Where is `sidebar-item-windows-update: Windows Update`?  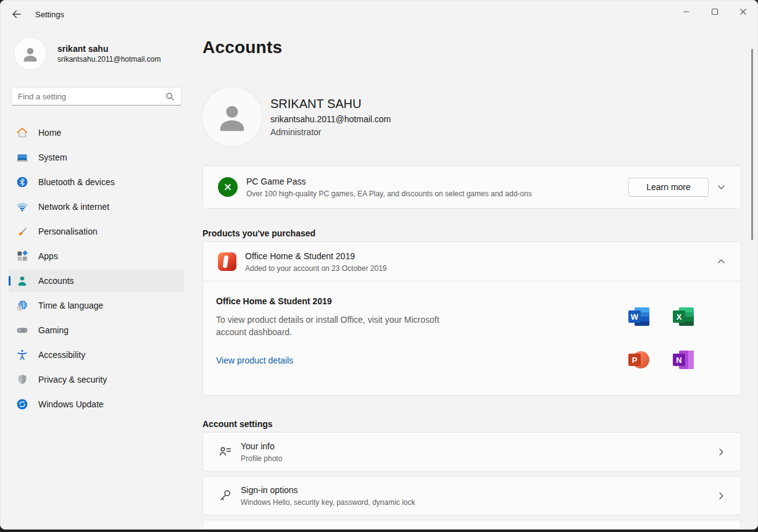 sidebar-item-windows-update: Windows Update is located at coordinates (96, 404).